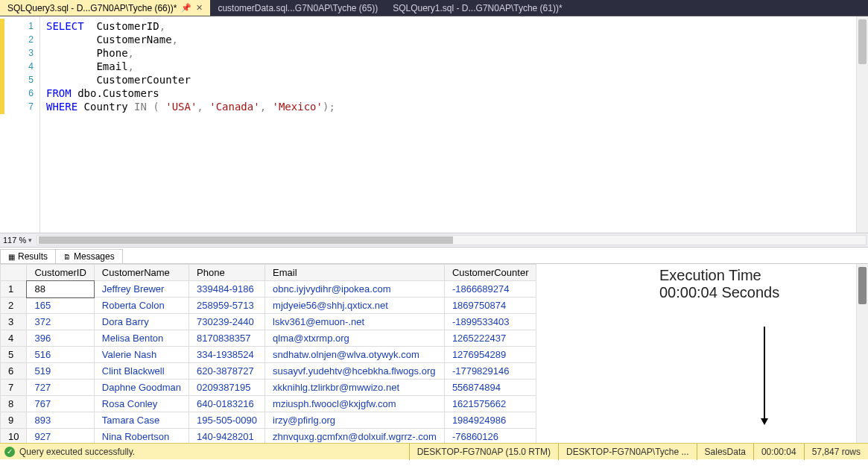 This screenshot has width=868, height=472. What do you see at coordinates (355, 289) in the screenshot?
I see `cell-email: obnc.iyjvydihr@ipokea.com` at bounding box center [355, 289].